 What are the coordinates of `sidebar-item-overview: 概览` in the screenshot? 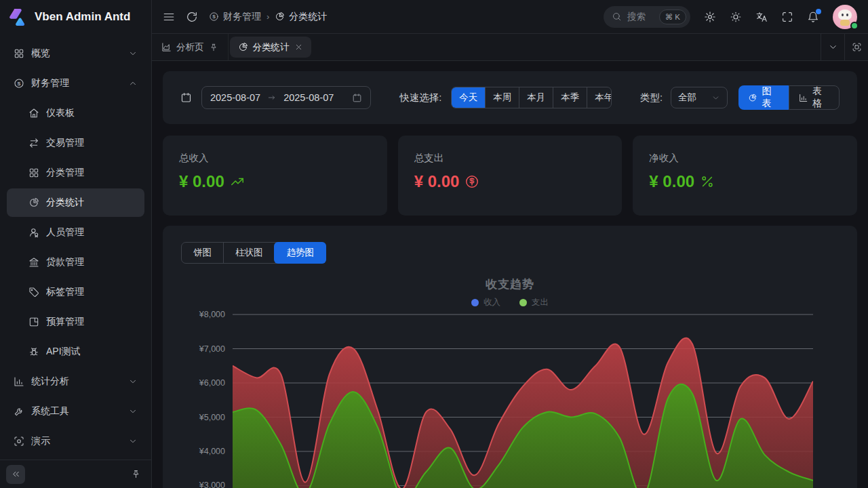 It's located at (76, 54).